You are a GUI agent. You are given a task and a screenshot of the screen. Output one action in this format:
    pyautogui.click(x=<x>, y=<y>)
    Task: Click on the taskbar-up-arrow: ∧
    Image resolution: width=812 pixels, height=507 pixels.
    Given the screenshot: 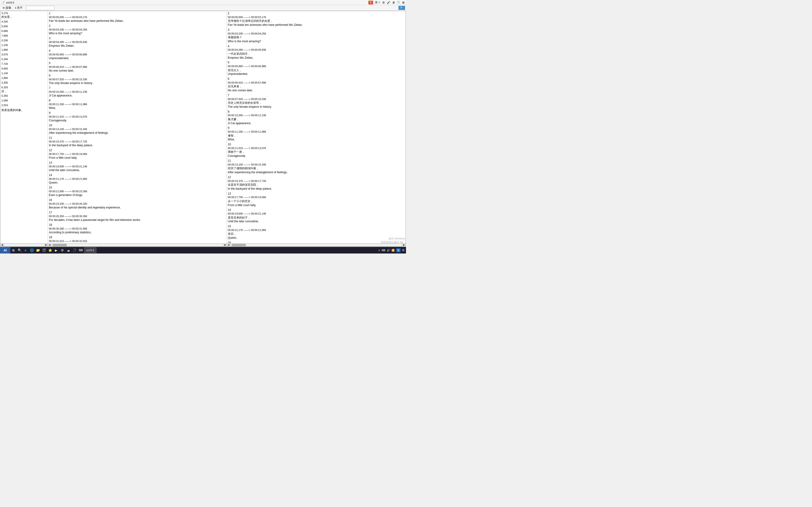 What is the action you would take?
    pyautogui.click(x=379, y=250)
    